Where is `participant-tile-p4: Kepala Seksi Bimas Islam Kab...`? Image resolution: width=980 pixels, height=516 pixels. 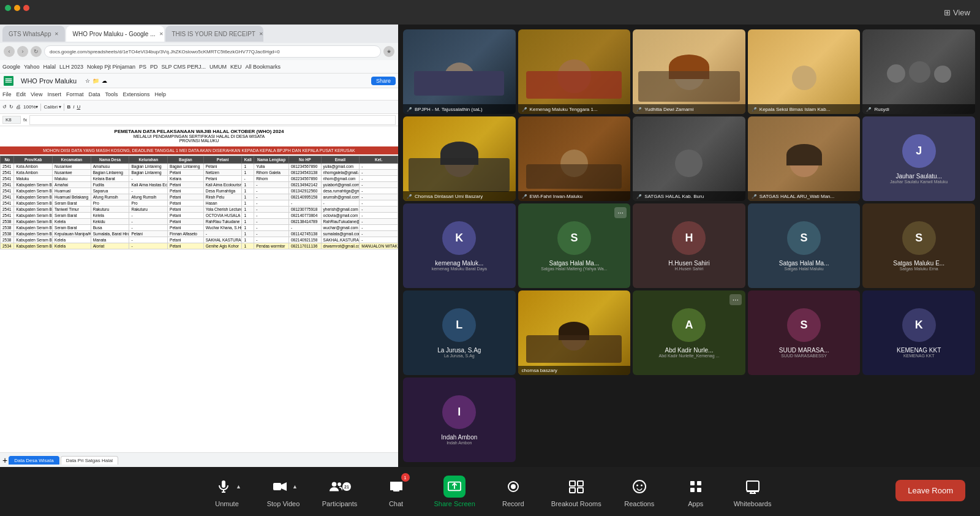 participant-tile-p4: Kepala Seksi Bimas Islam Kab... is located at coordinates (804, 72).